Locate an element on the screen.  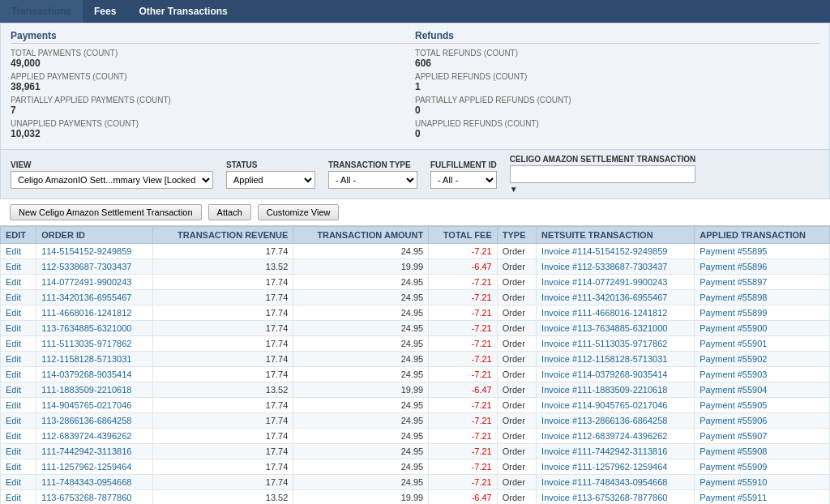
status-select: Applied is located at coordinates (271, 180).